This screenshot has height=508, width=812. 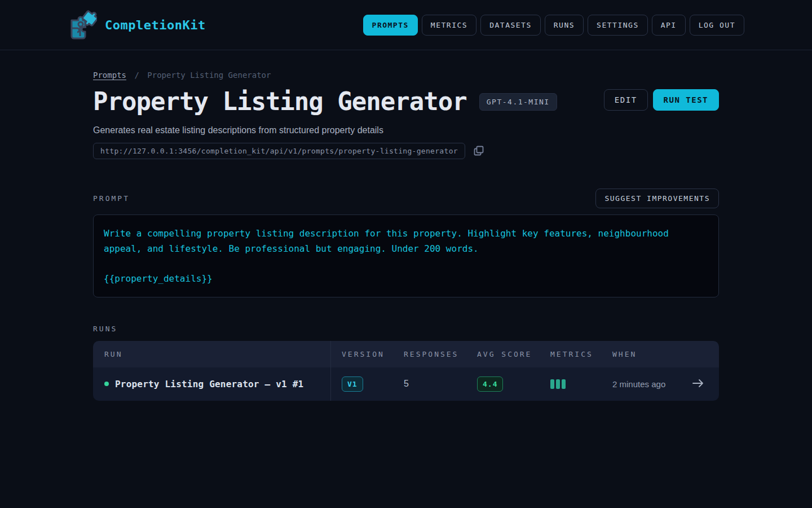 What do you see at coordinates (564, 25) in the screenshot?
I see `nav-item-runs: RUNS` at bounding box center [564, 25].